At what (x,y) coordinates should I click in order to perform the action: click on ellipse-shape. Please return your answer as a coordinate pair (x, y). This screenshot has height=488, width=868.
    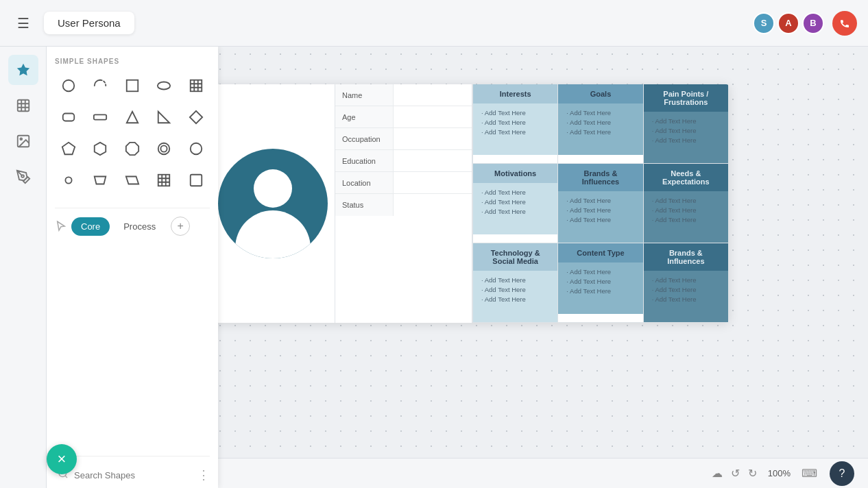
    Looking at the image, I should click on (164, 86).